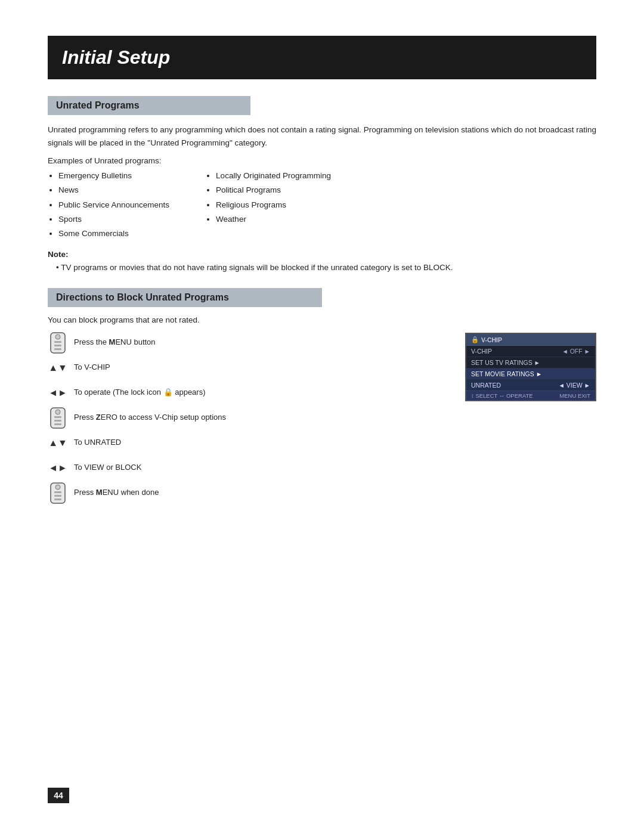  Describe the element at coordinates (322, 254) in the screenshot. I see `note-label: Note:` at that location.